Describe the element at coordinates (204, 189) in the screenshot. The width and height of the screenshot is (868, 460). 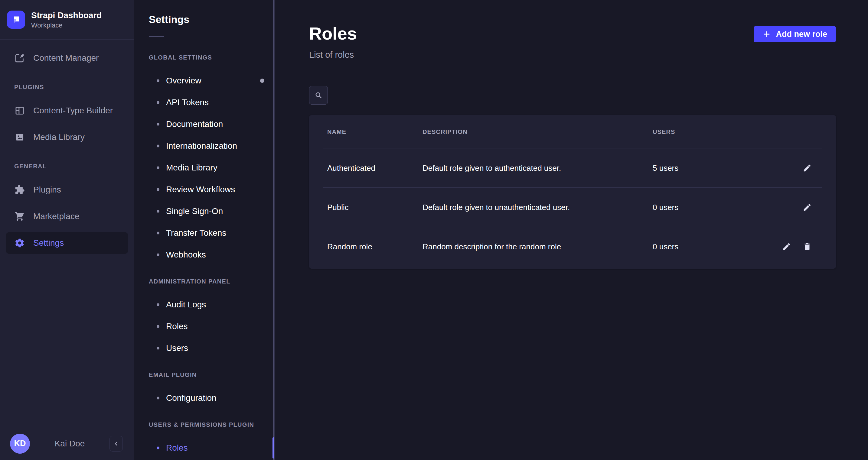
I see `subnav-item-review-workflows: Review Workflows` at that location.